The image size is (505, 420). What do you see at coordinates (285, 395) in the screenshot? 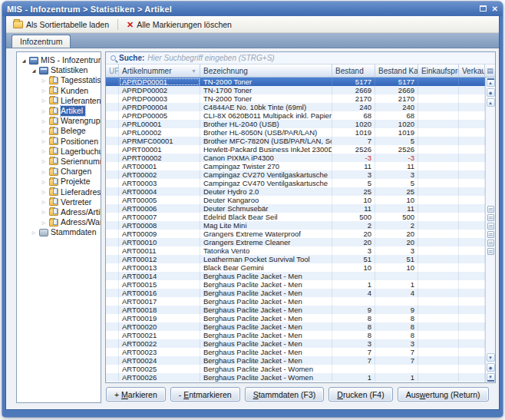
I see `footer-button-stammdaten-f3: Stammdaten (F3)` at bounding box center [285, 395].